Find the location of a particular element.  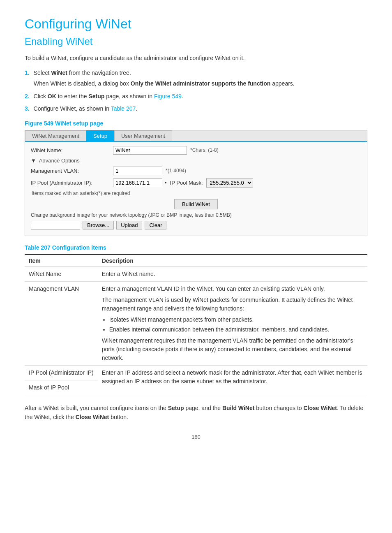

step-1-number: 1. is located at coordinates (27, 73).